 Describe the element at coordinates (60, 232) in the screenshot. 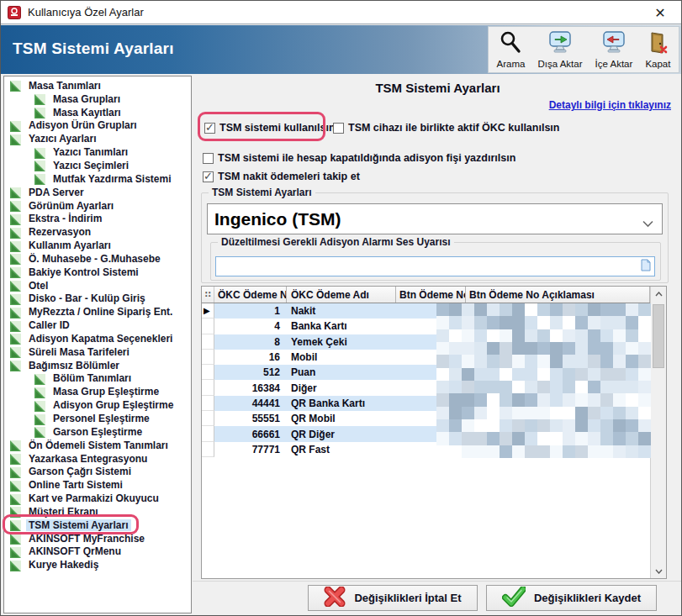

I see `sidebar-item-label: Rezervasyon` at that location.